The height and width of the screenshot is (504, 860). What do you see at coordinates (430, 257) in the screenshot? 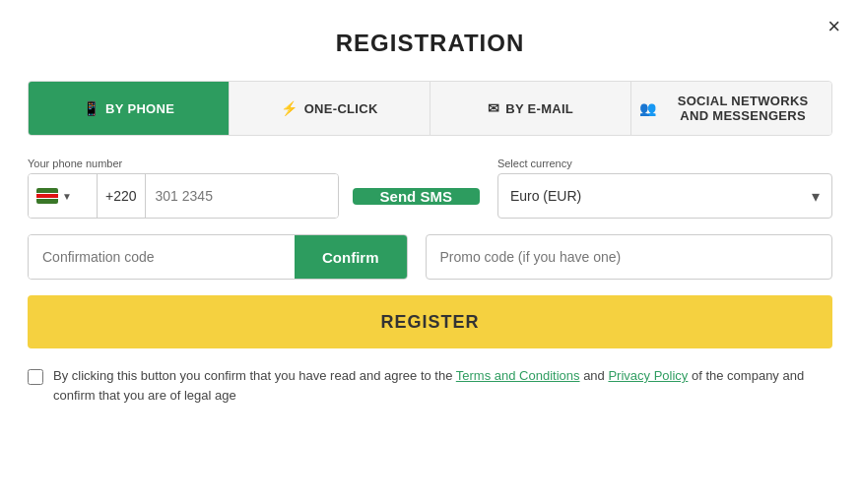
I see `confirmation-promo-row: Confirm` at bounding box center [430, 257].